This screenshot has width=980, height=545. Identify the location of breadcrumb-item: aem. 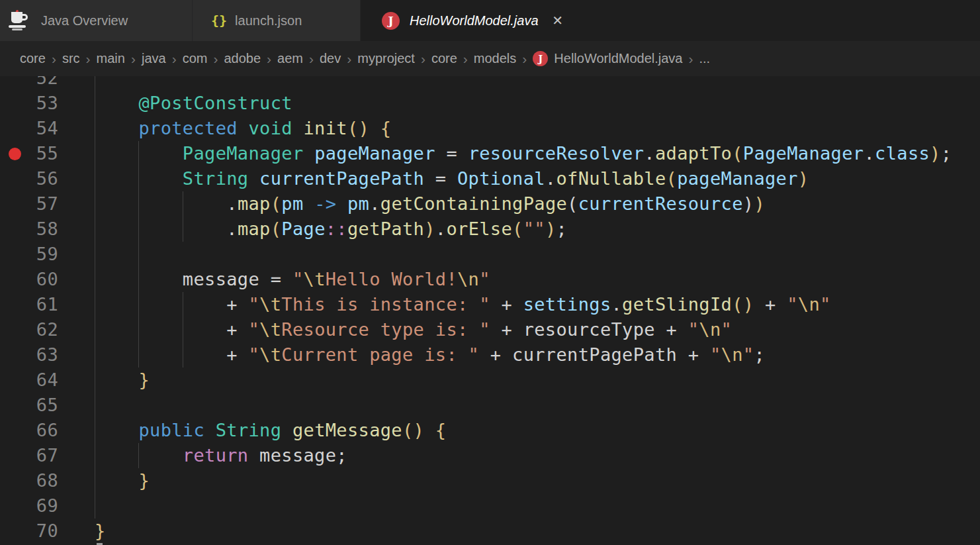
(290, 58).